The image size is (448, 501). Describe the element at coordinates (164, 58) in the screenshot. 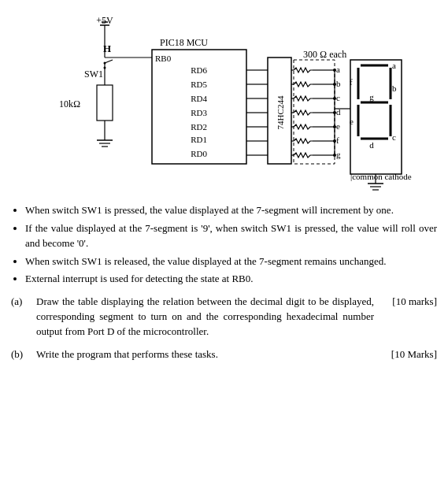

I see `svg-text: RB0` at that location.